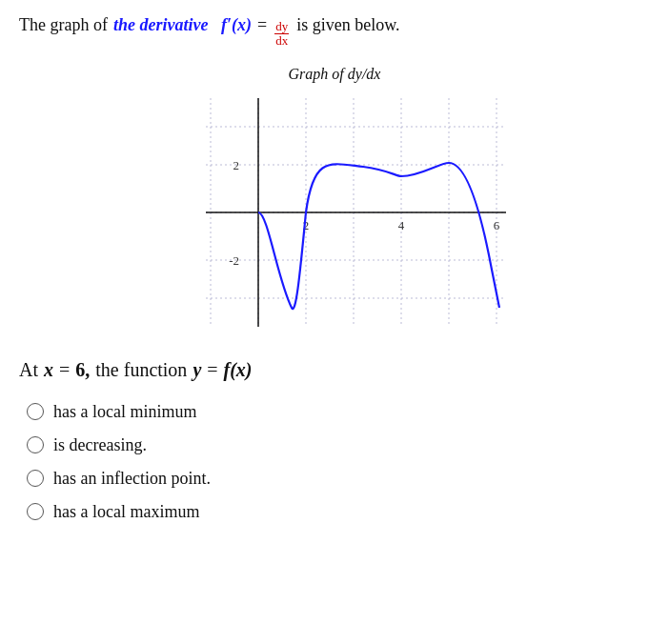  I want to click on header-suffix: is given below., so click(348, 25).